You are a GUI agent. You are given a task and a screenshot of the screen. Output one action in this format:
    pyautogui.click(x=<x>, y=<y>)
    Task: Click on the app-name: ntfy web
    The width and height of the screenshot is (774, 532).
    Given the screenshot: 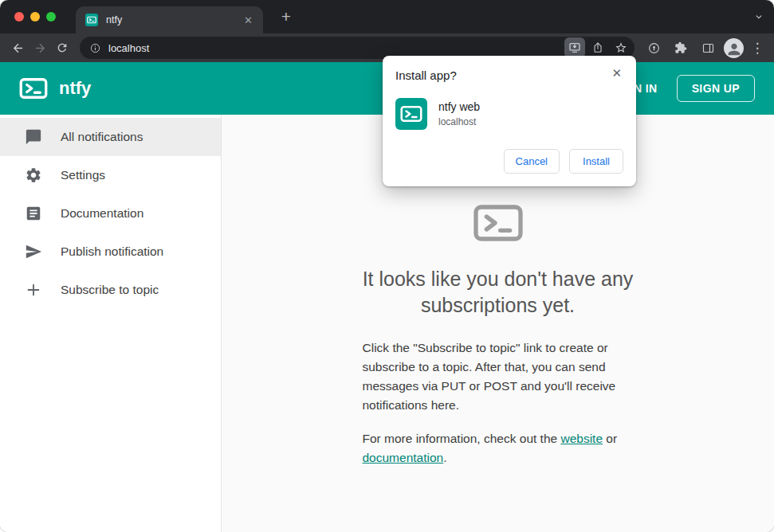 What is the action you would take?
    pyautogui.click(x=459, y=107)
    